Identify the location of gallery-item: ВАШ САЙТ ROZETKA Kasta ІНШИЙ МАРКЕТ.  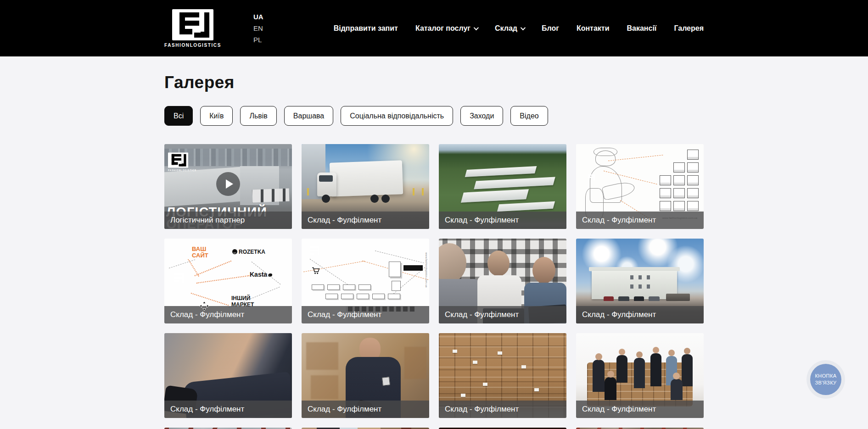
(228, 281).